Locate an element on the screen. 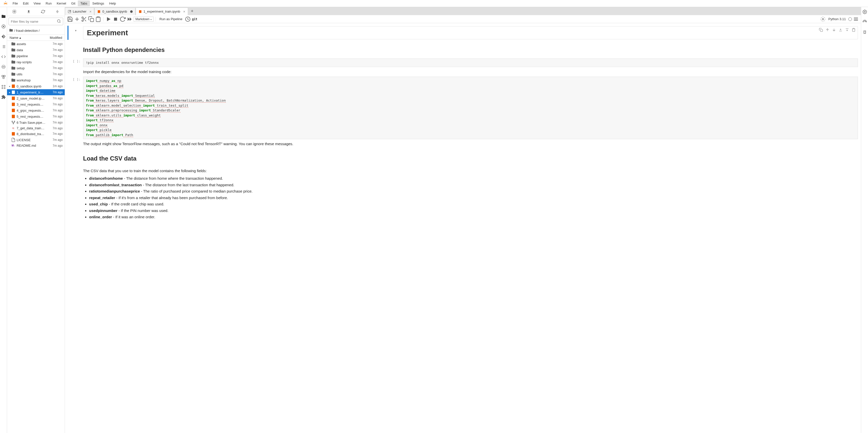  file-item: M↓README.md7m ago is located at coordinates (36, 146).